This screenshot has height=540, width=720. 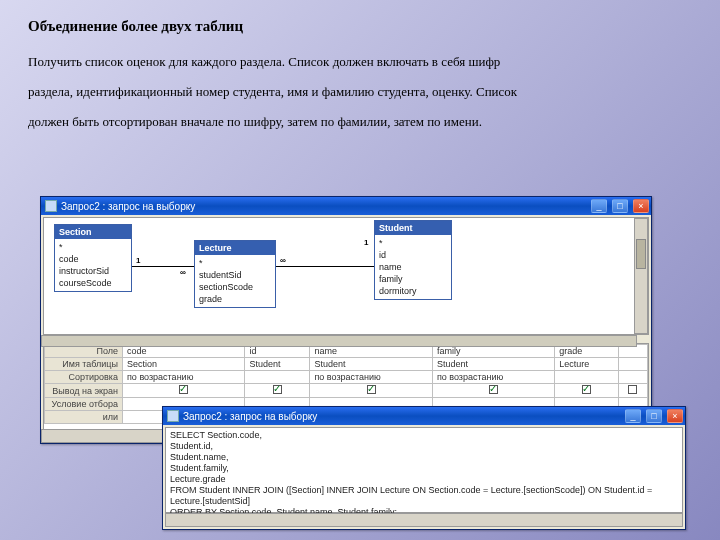 I want to click on field-list: * id name family dormitory, so click(x=413, y=267).